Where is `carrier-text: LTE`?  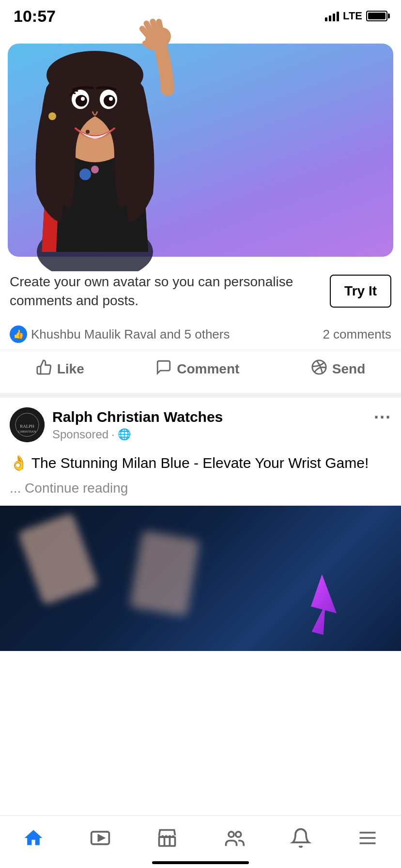
carrier-text: LTE is located at coordinates (353, 16).